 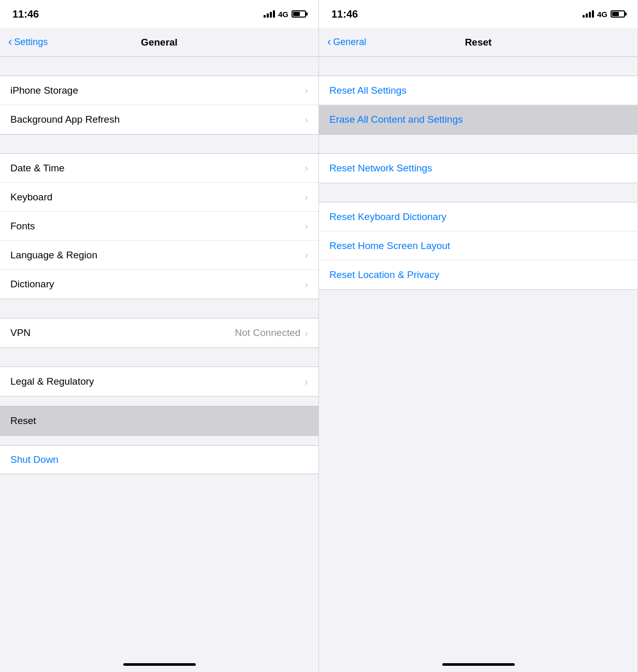 I want to click on back-label-left: Settings, so click(x=31, y=42).